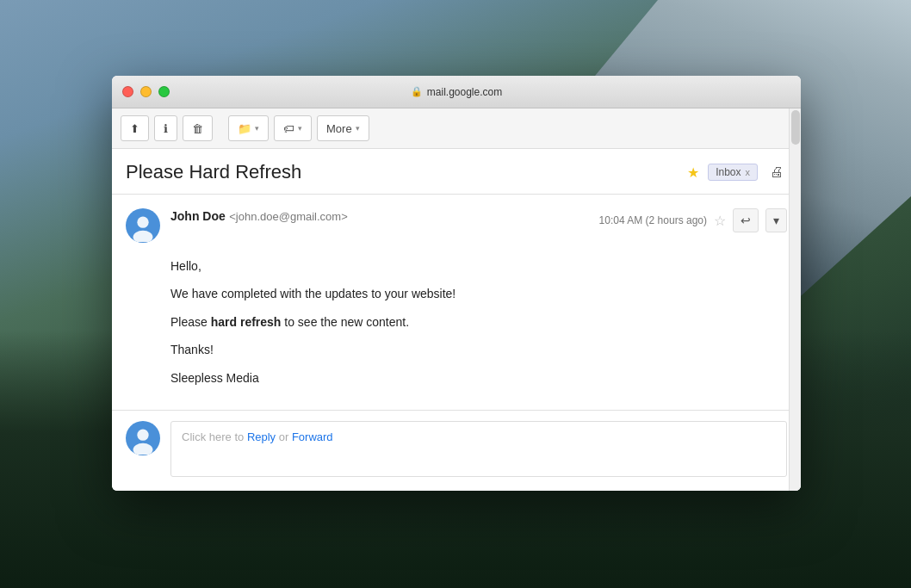 The height and width of the screenshot is (588, 911). I want to click on reply-placeholder-text: Click here to, so click(214, 437).